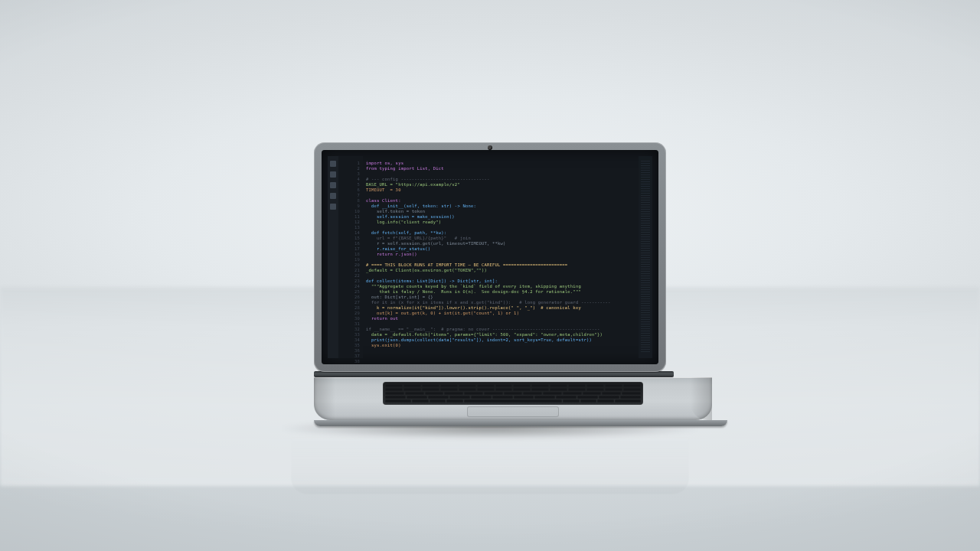  Describe the element at coordinates (521, 423) in the screenshot. I see `laptop-foot` at that location.